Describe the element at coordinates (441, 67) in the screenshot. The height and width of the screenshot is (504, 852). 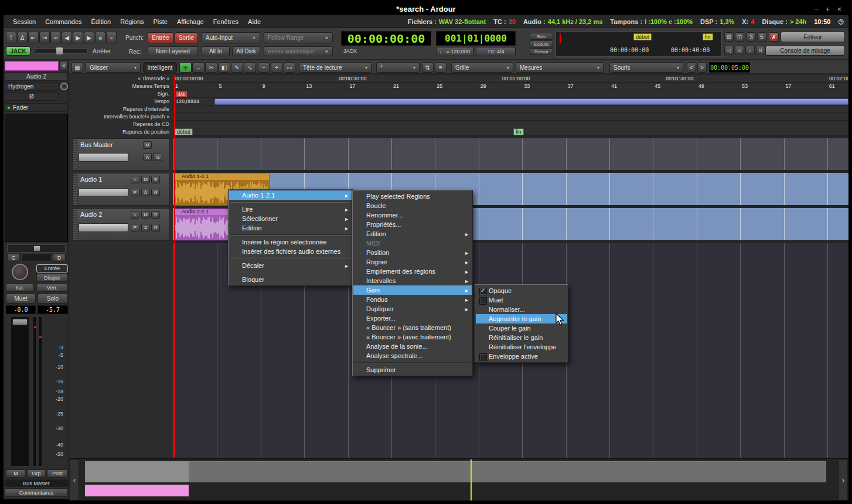
I see `list-button: ≡` at that location.